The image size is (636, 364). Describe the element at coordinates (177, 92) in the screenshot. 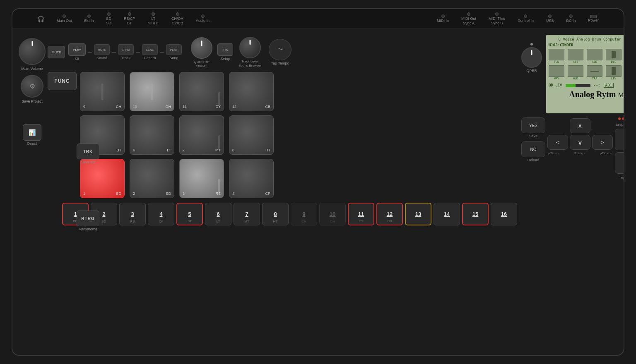

I see `pad-row-1: 9 CH 10 OH` at that location.